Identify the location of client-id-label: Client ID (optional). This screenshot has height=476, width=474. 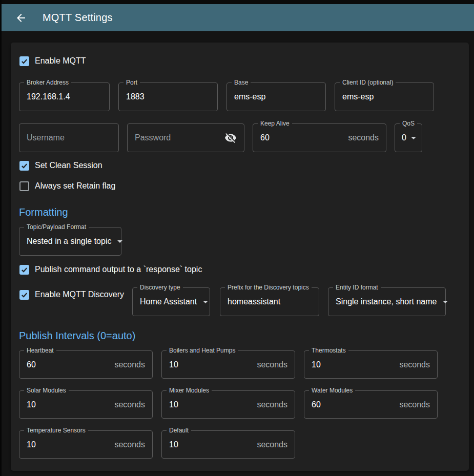
(368, 83).